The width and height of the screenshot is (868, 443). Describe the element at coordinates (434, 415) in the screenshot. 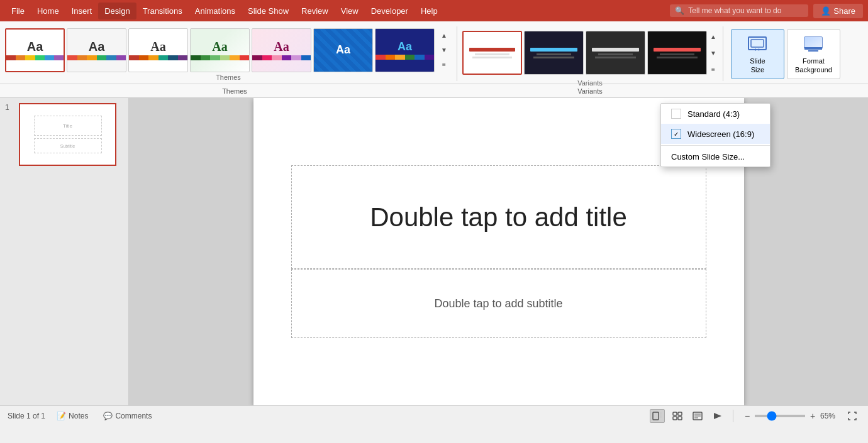

I see `status-bar: Slide 1 of 1 📝 Notes 💬 Comments` at that location.